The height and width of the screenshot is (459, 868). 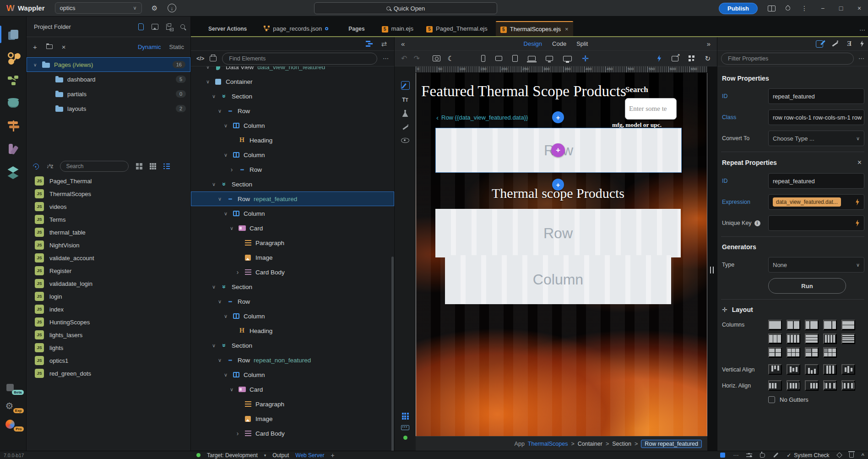 I want to click on device-tablet-icon, so click(x=515, y=59).